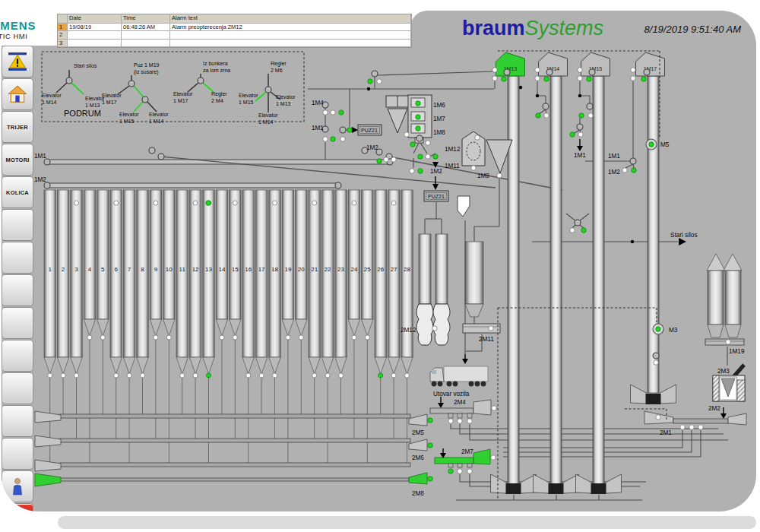 This screenshot has width=760, height=532. Describe the element at coordinates (454, 461) in the screenshot. I see `conveyor-2M7` at that location.